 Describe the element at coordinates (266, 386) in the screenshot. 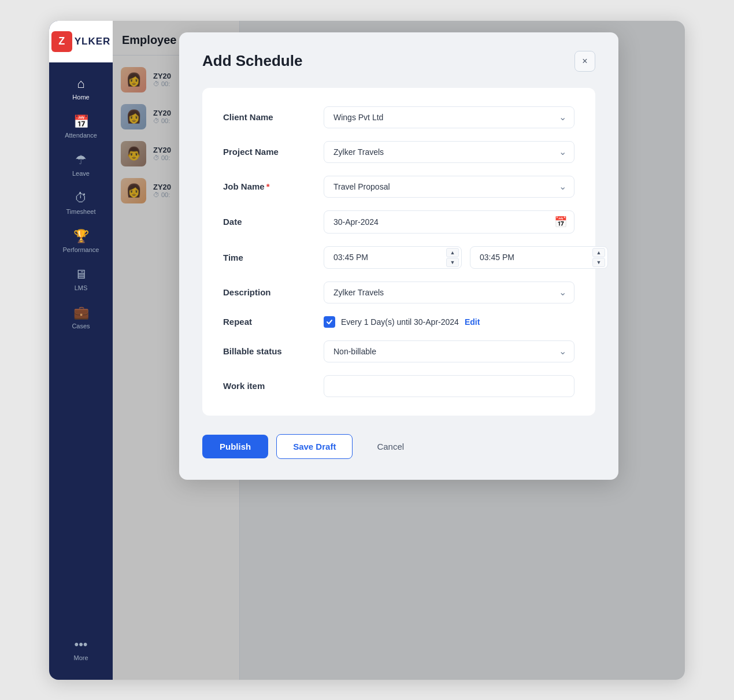

I see `work-item-label: Work item` at that location.